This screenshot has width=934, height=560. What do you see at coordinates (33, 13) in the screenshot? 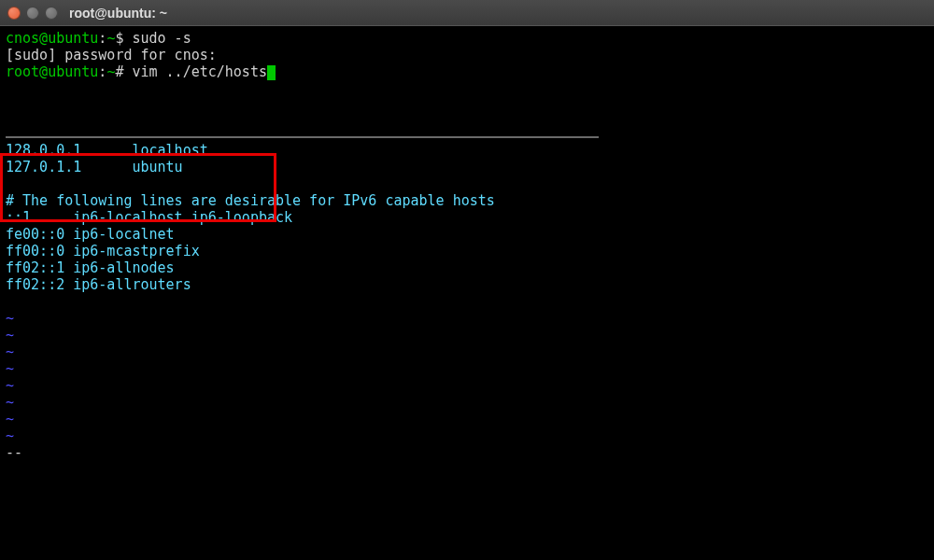
I see `window-controls` at bounding box center [33, 13].